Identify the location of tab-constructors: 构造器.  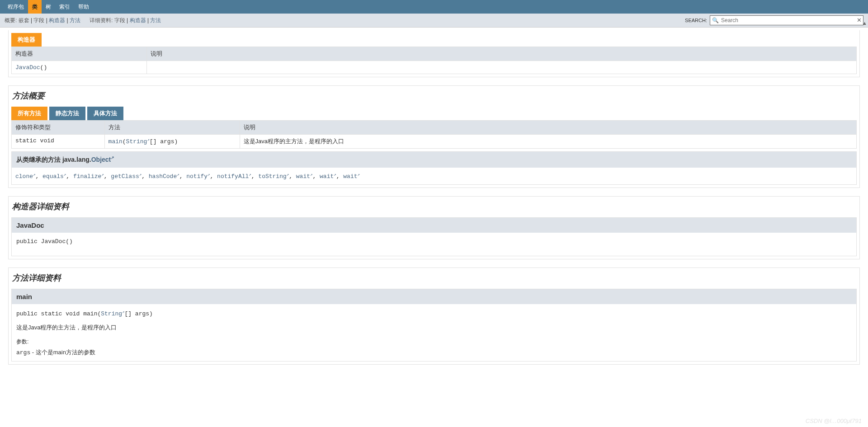
(26, 40).